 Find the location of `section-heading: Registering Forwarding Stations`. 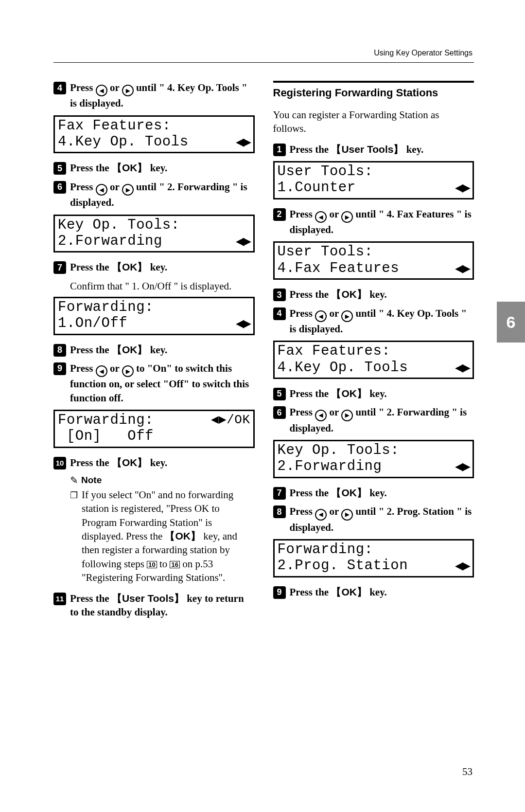

section-heading: Registering Forwarding Stations is located at coordinates (374, 90).